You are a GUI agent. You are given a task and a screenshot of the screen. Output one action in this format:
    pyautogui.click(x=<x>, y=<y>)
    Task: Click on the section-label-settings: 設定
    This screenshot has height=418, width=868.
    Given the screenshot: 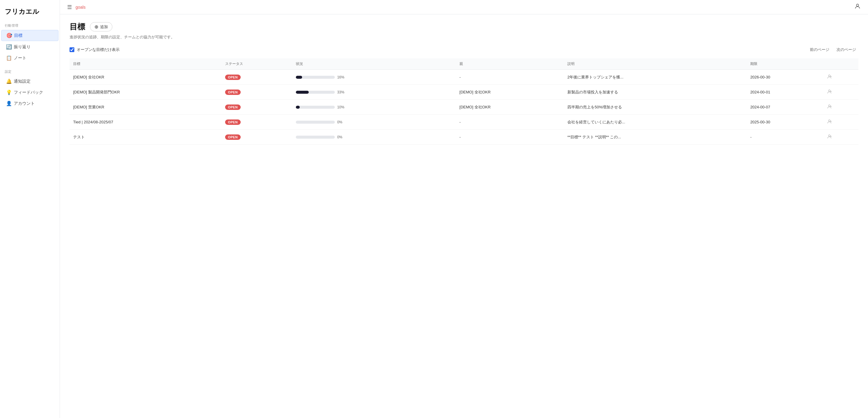 What is the action you would take?
    pyautogui.click(x=30, y=72)
    